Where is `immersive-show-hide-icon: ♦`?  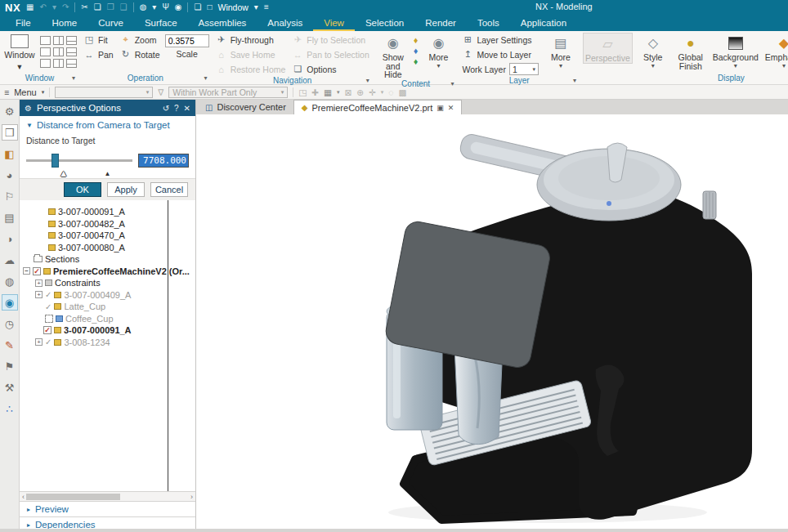 immersive-show-hide-icon: ♦ is located at coordinates (416, 40).